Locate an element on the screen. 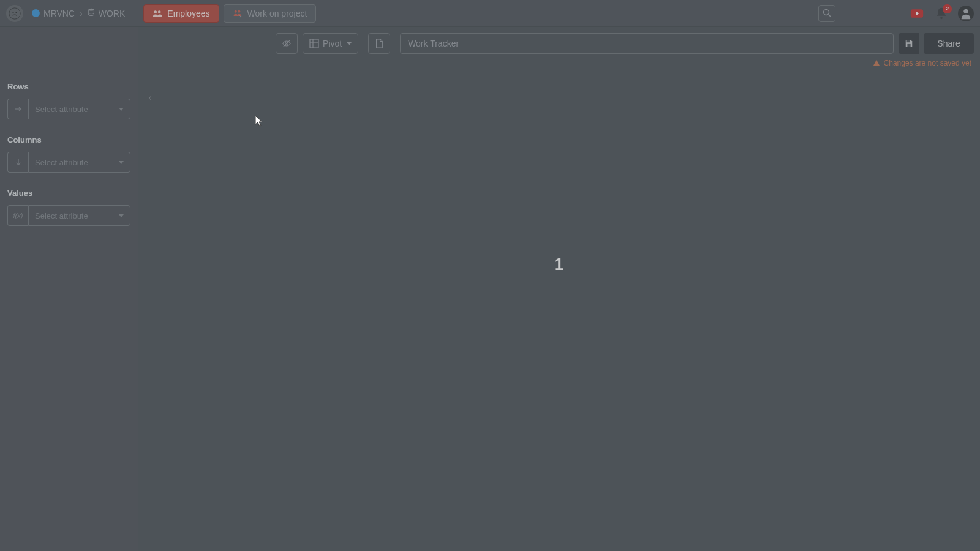 The image size is (980, 551). columns-select: Select attribute is located at coordinates (80, 162).